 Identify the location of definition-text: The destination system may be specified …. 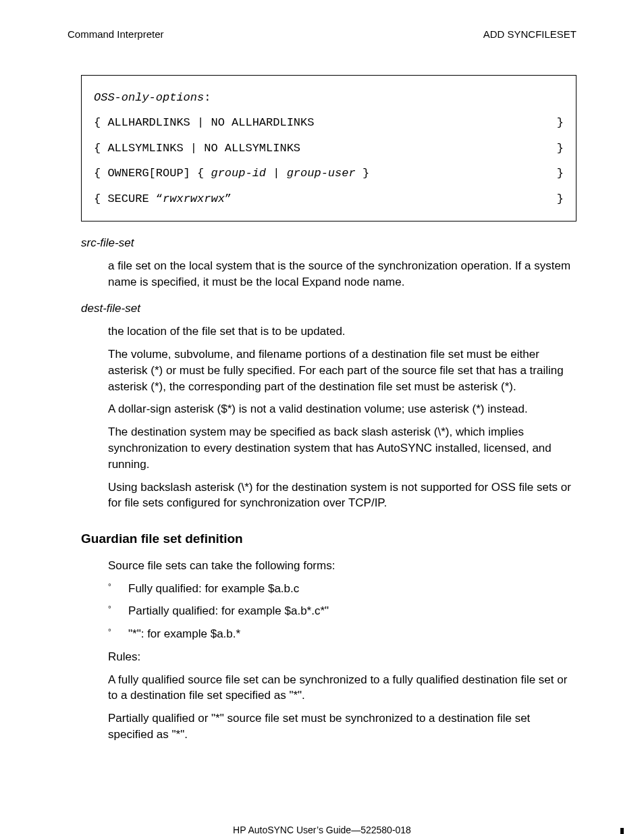
(342, 448).